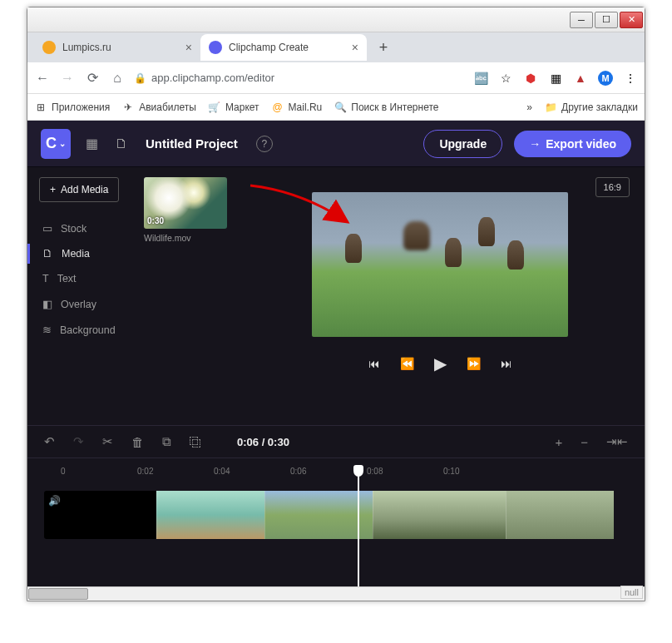  Describe the element at coordinates (166, 442) in the screenshot. I see `copy-icon: ⧉` at that location.